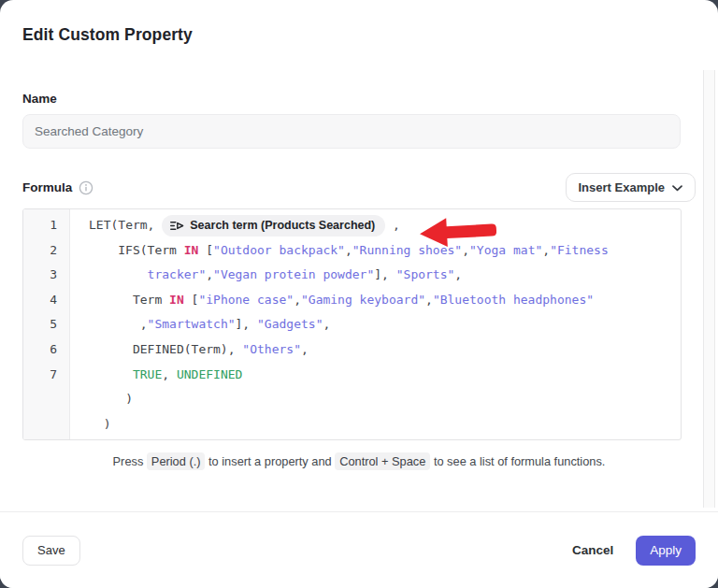 The height and width of the screenshot is (588, 718). What do you see at coordinates (352, 131) in the screenshot?
I see `name-input` at bounding box center [352, 131].